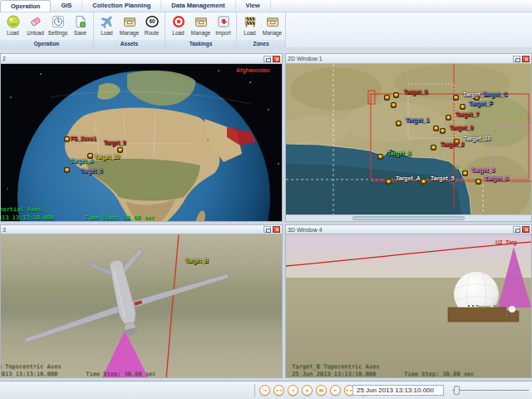 This screenshot has width=532, height=399. Describe the element at coordinates (223, 27) in the screenshot. I see `taskings-import-button: Import` at that location.